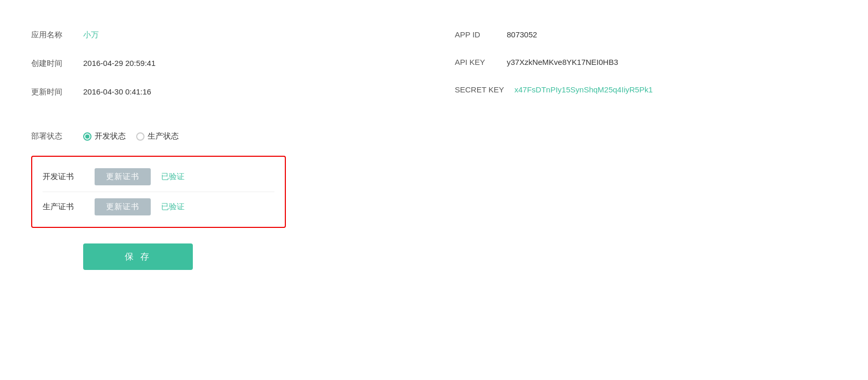  I want to click on app-id-value: 8073052, so click(522, 34).